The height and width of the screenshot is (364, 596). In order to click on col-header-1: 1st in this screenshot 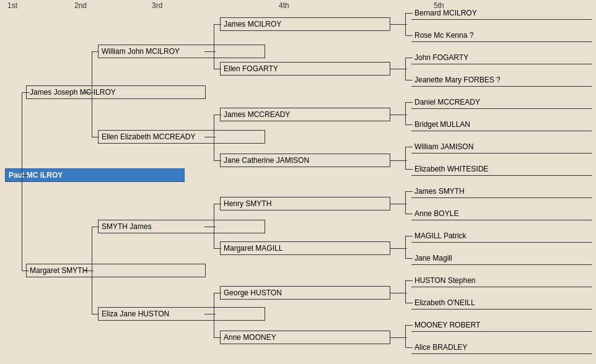, I will do `click(12, 6)`.